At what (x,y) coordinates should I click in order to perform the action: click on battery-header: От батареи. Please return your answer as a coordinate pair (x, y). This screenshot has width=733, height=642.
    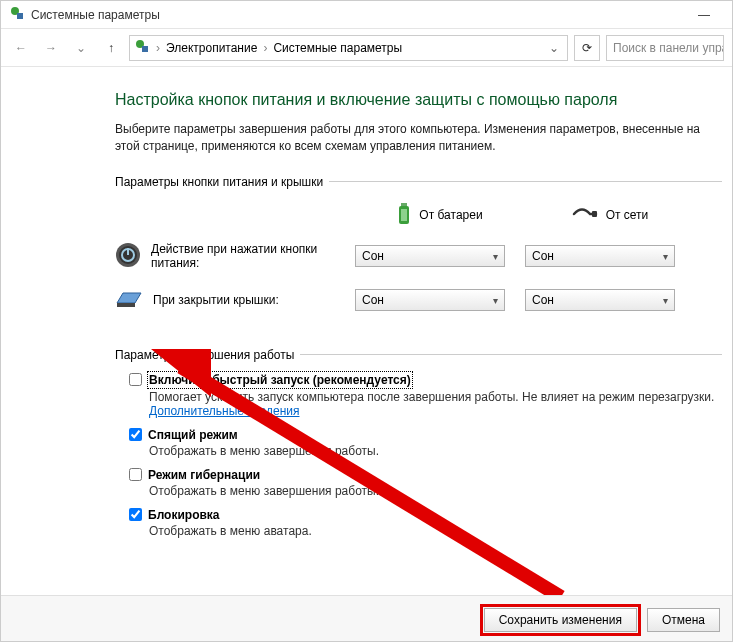
    Looking at the image, I should click on (440, 216).